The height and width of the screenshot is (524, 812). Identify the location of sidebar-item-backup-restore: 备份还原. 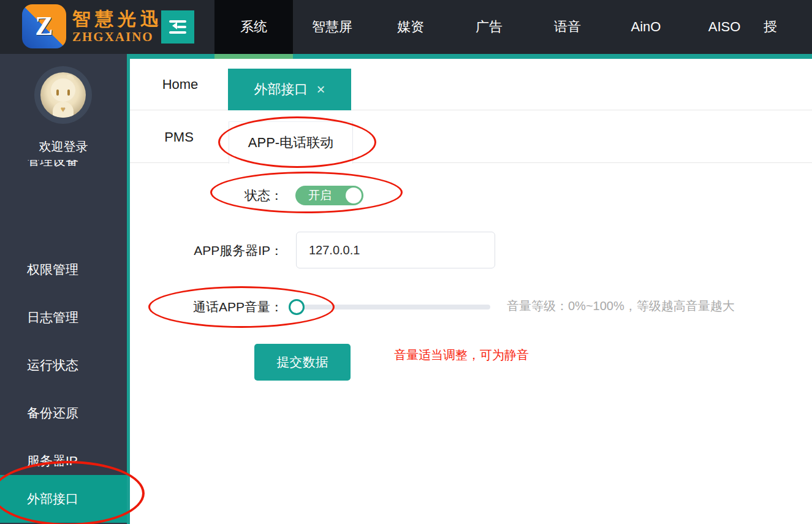
(64, 413).